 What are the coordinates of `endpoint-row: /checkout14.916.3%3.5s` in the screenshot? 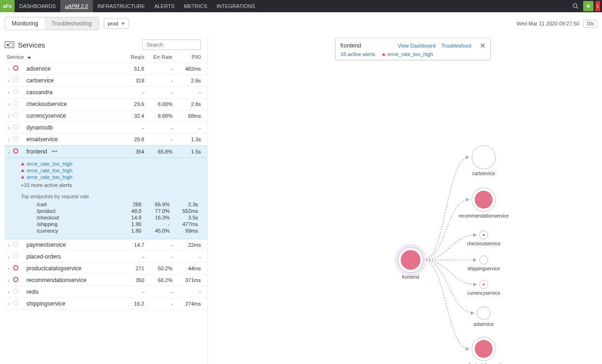 It's located at (113, 218).